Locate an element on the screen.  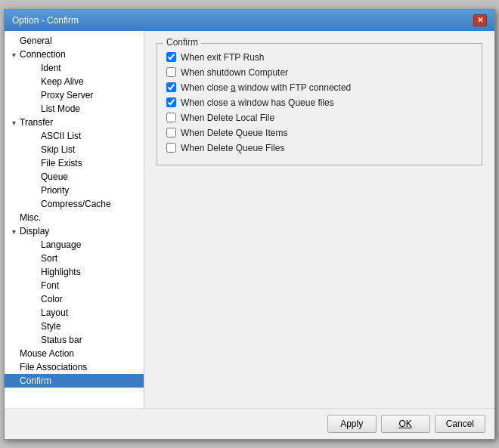
sidebar-item-file-associations: File Associations is located at coordinates (74, 367).